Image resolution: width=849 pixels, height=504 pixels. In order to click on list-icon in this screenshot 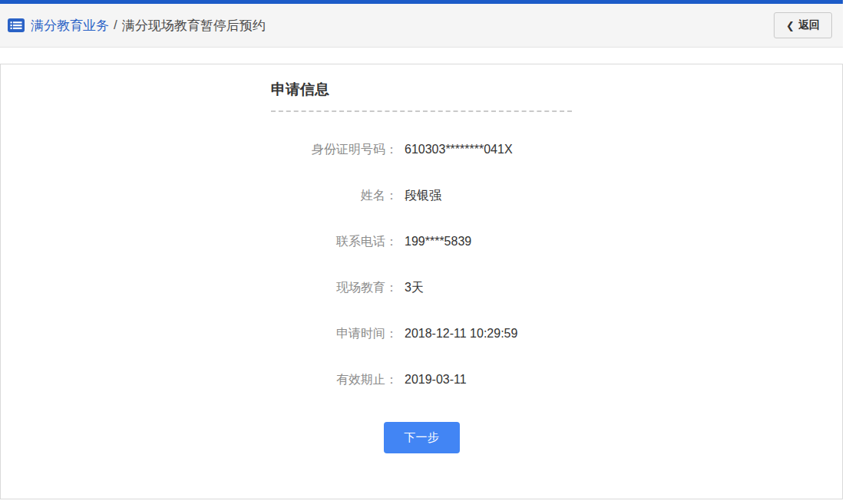, I will do `click(16, 25)`.